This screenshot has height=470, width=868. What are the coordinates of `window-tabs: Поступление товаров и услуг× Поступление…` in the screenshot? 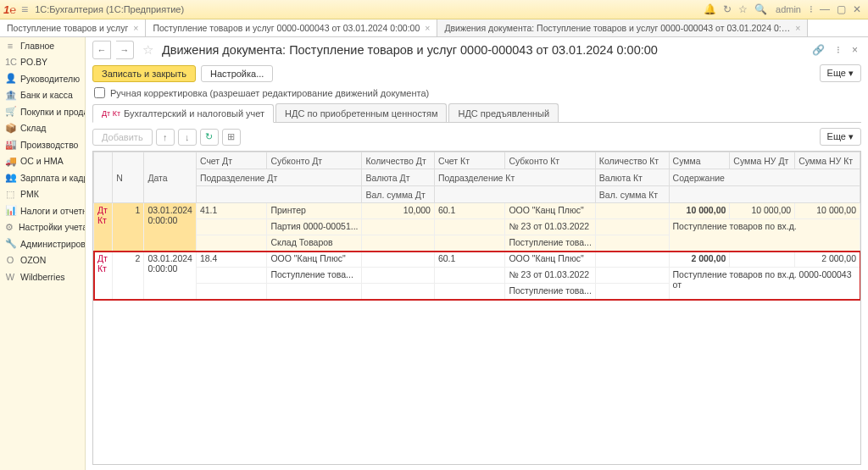 It's located at (434, 29).